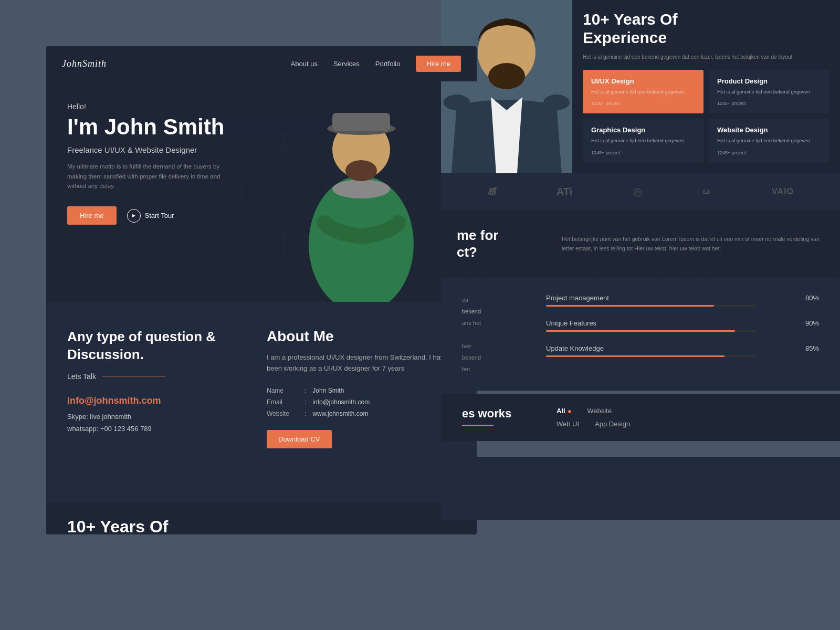 This screenshot has height=630, width=840. I want to click on info-sep-1: :, so click(306, 391).